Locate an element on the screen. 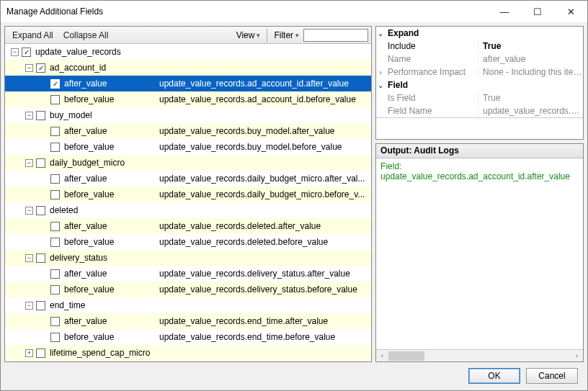  tree-label: update_value_records is located at coordinates (78, 52).